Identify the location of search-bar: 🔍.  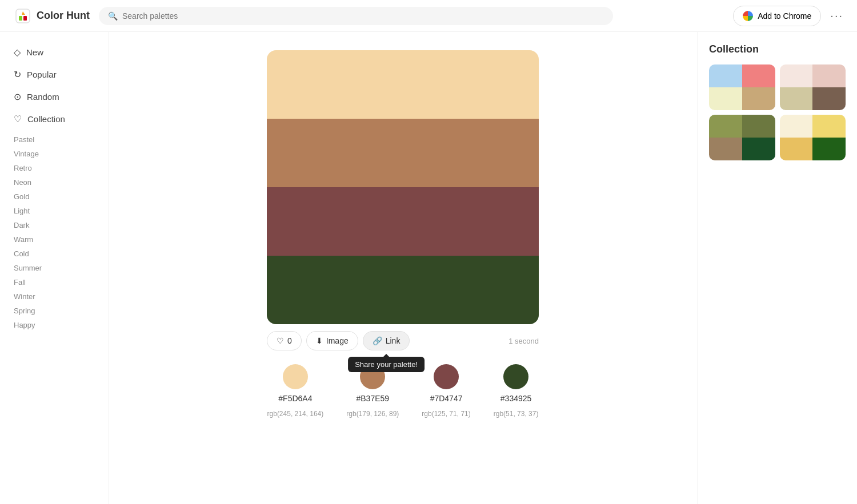
(356, 16).